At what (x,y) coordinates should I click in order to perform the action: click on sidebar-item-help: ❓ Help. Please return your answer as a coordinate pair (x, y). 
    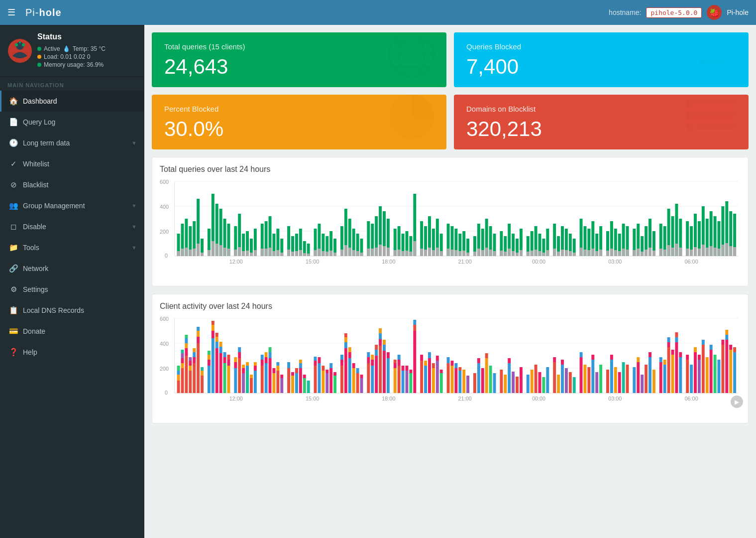
    Looking at the image, I should click on (72, 352).